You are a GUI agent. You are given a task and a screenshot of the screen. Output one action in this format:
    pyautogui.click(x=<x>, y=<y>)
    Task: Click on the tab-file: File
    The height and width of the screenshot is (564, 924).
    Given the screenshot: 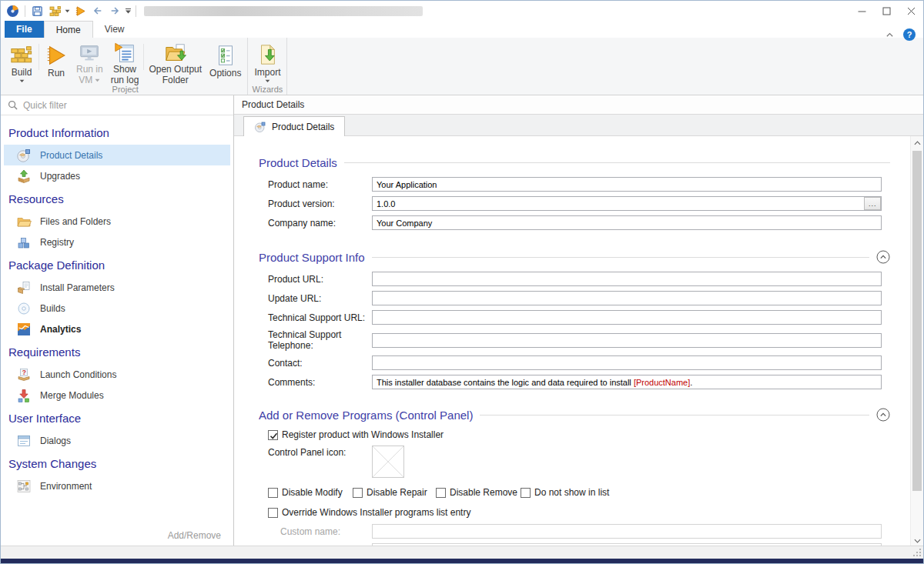 What is the action you would take?
    pyautogui.click(x=25, y=29)
    